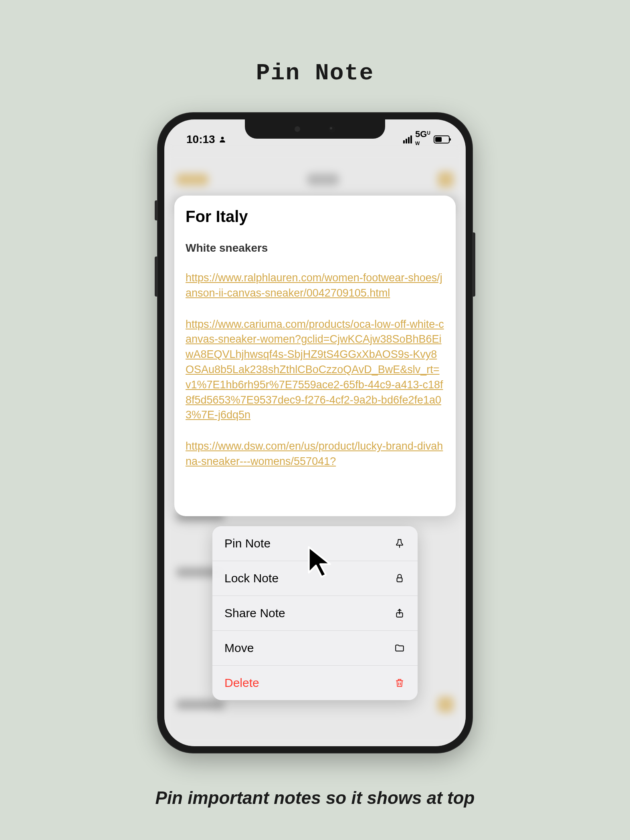 Image resolution: width=630 pixels, height=840 pixels. Describe the element at coordinates (315, 579) in the screenshot. I see `menu-item-lock-note: Lock Note` at that location.